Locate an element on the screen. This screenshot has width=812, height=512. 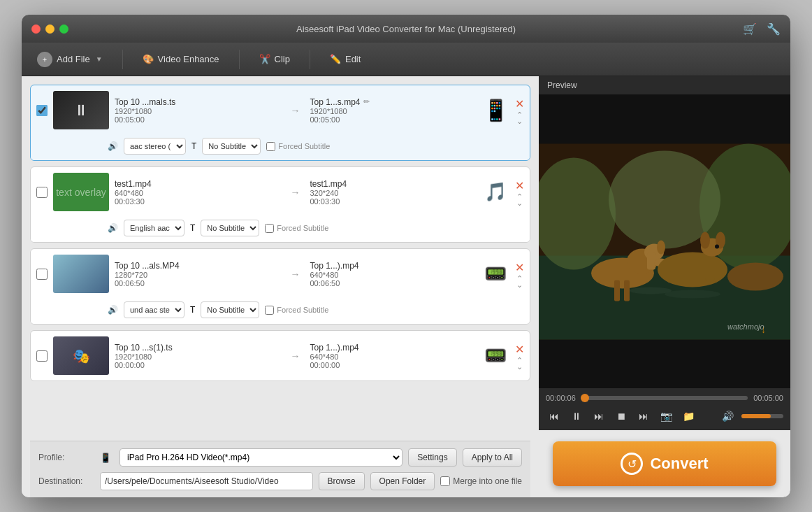
filename-dst-1: Top 1...s.mp4 ✏ is located at coordinates (393, 102).